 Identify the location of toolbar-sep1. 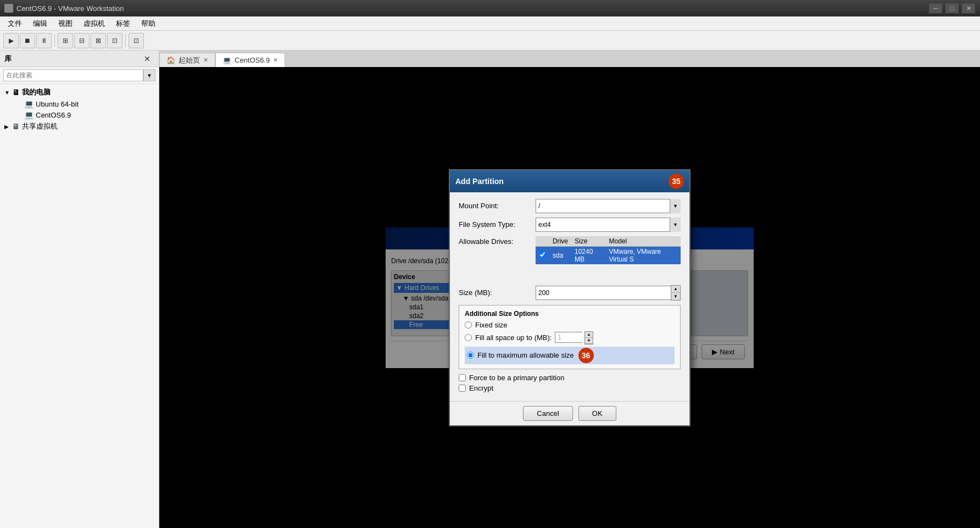
(55, 41).